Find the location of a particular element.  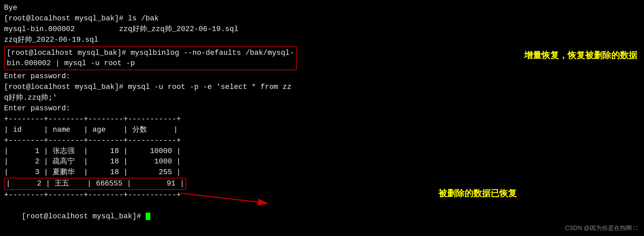

table-row-2: | 2 | 疏高宁 | 18 | 1000 | is located at coordinates (177, 162).